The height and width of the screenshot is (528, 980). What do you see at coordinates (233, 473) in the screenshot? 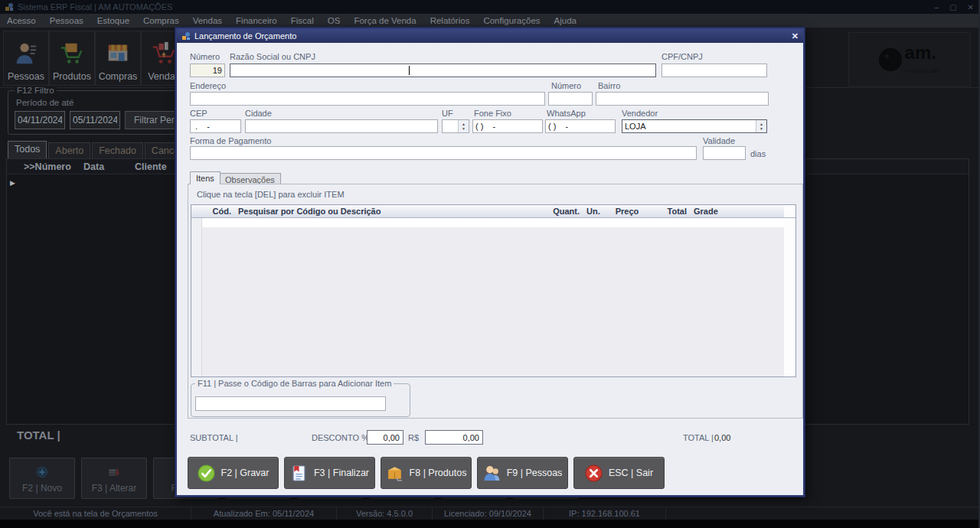
I see `gravar-button: F2 | Gravar` at bounding box center [233, 473].